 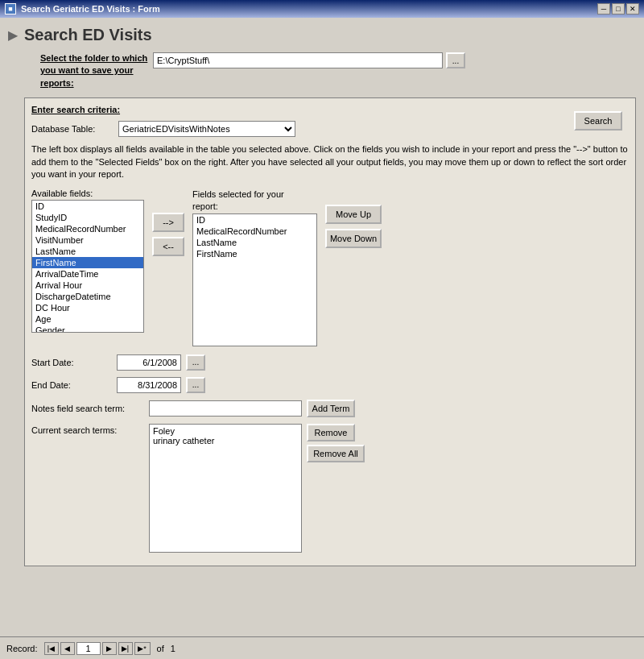 What do you see at coordinates (149, 363) in the screenshot?
I see `start-date-input` at bounding box center [149, 363].